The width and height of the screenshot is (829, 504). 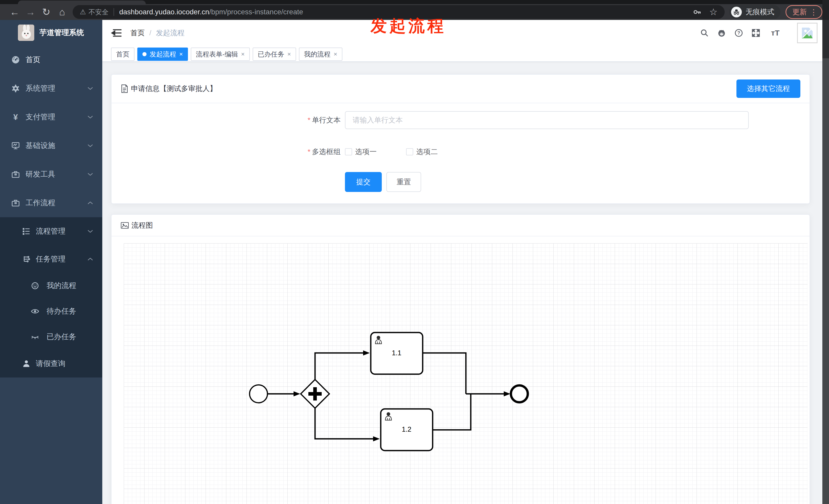 I want to click on scrollbar-top, so click(x=826, y=10).